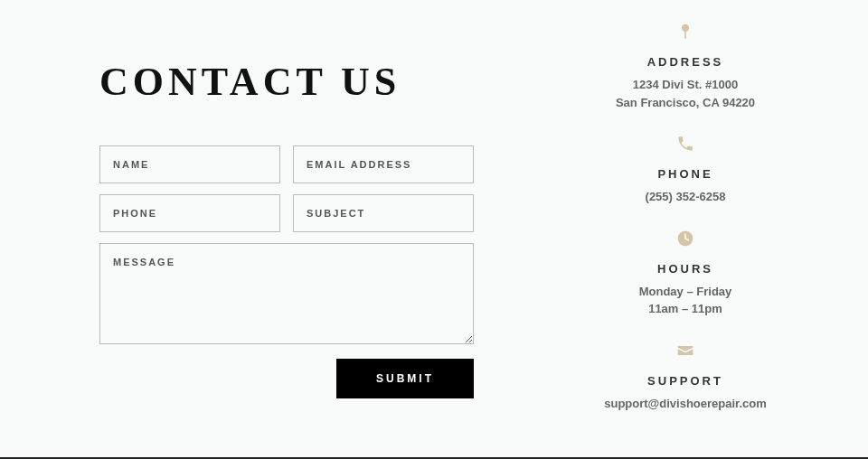 The image size is (868, 459). Describe the element at coordinates (405, 379) in the screenshot. I see `submit-button: SUBMIT` at that location.